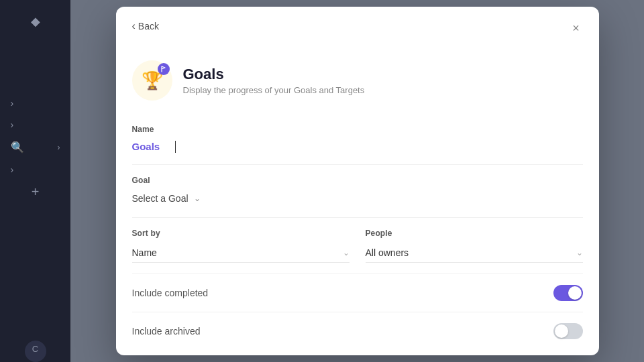 Image resolution: width=644 pixels, height=362 pixels. What do you see at coordinates (17, 147) in the screenshot?
I see `search-icon: 🔍` at bounding box center [17, 147].